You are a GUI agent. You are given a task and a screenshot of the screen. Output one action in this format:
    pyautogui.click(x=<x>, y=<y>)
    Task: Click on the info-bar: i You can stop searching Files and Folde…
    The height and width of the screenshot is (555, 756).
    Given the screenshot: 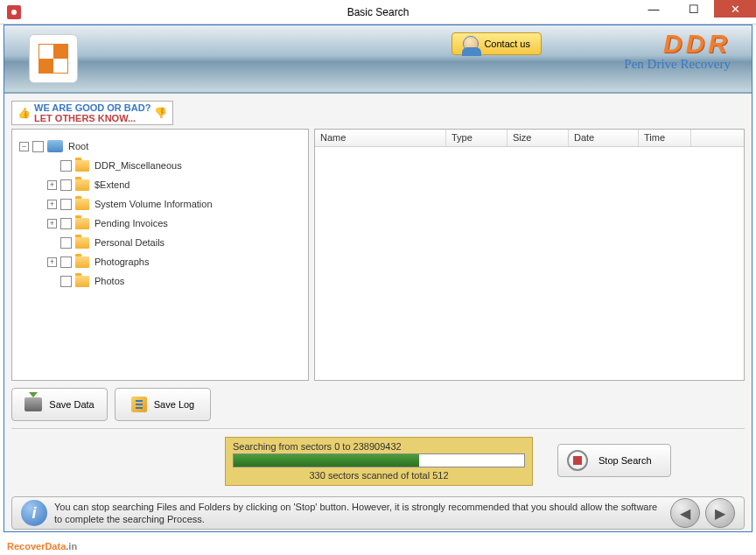 What is the action you would take?
    pyautogui.click(x=378, y=513)
    